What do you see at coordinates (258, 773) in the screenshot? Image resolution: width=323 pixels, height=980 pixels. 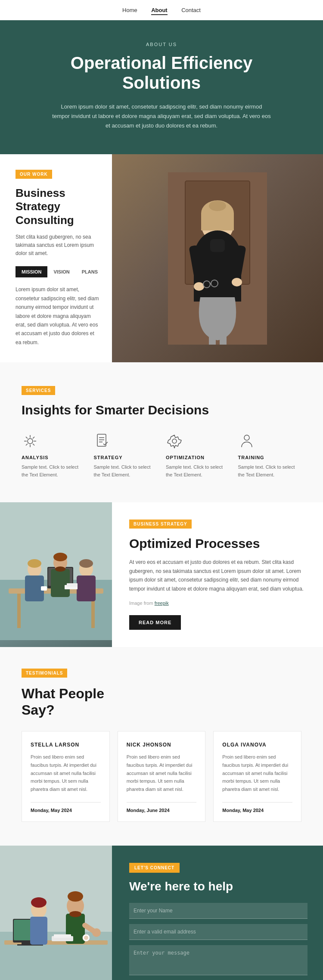 I see `testimonial-text-2: Proin sed libero enim sed faucibus turpi…` at bounding box center [258, 773].